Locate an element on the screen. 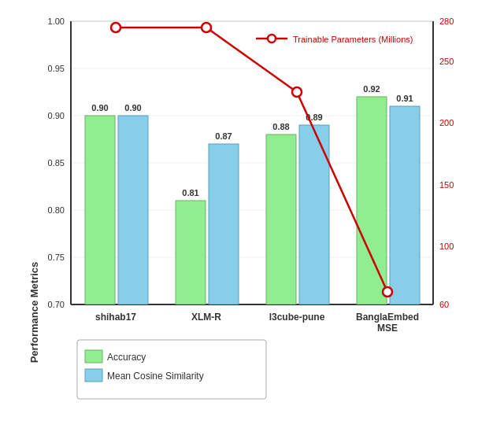 This screenshot has width=504, height=428. y-axis-label-95: 0.95 is located at coordinates (57, 68).